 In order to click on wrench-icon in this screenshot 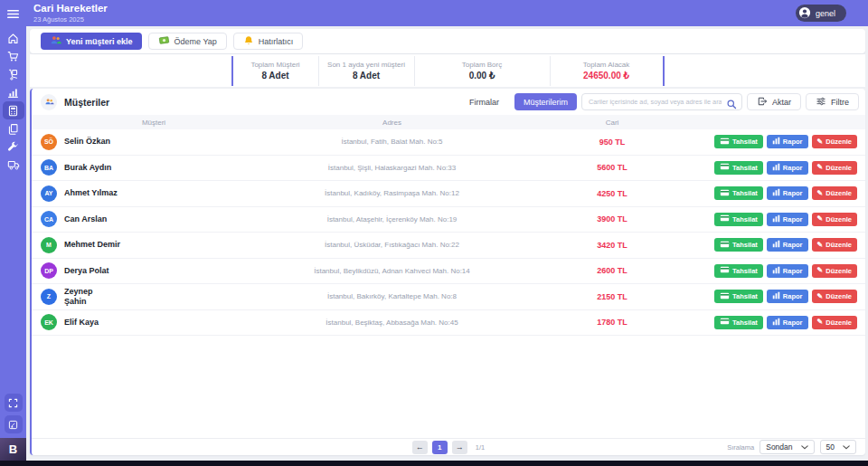, I will do `click(14, 147)`.